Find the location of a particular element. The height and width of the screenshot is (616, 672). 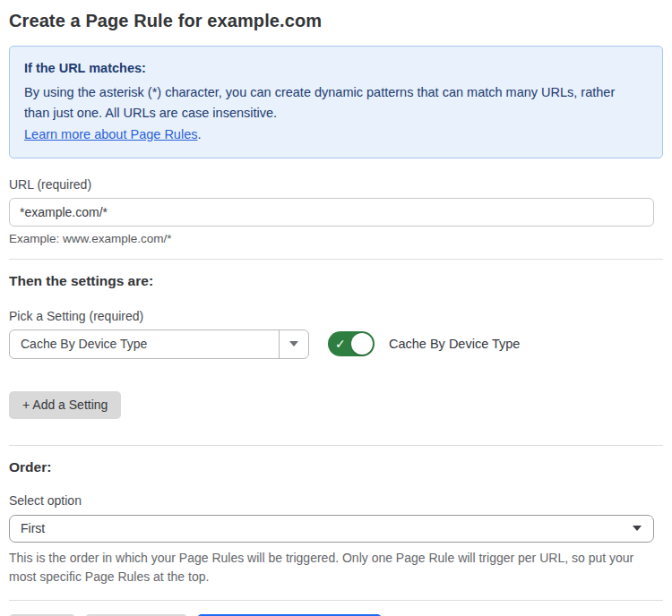

link-period: . is located at coordinates (199, 134).